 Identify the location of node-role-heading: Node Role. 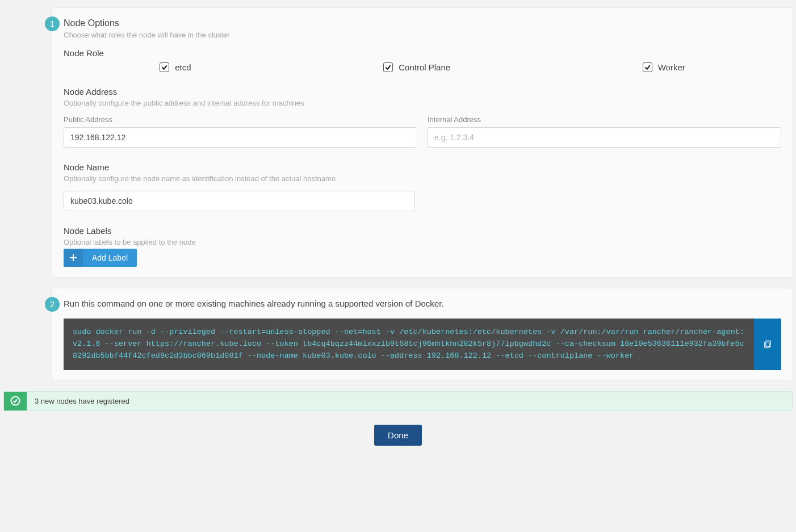
(422, 53).